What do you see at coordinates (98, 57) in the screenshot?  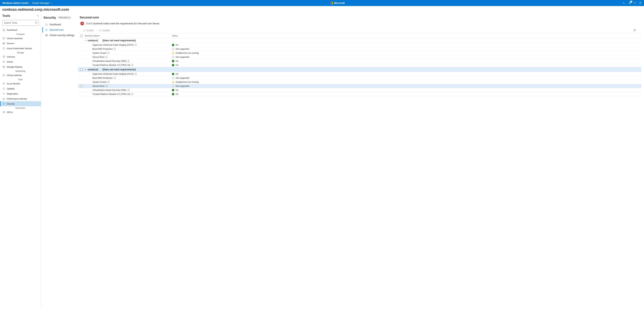 I see `feature-label: Secure Boot` at bounding box center [98, 57].